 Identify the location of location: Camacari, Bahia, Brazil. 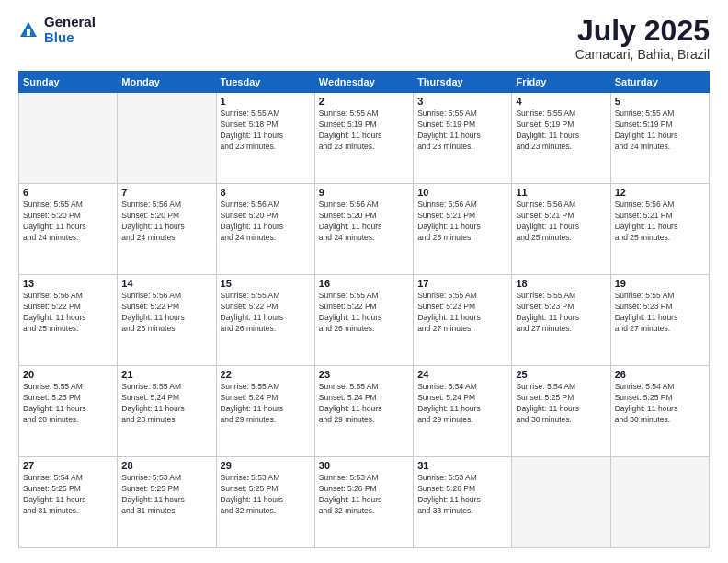
(643, 54).